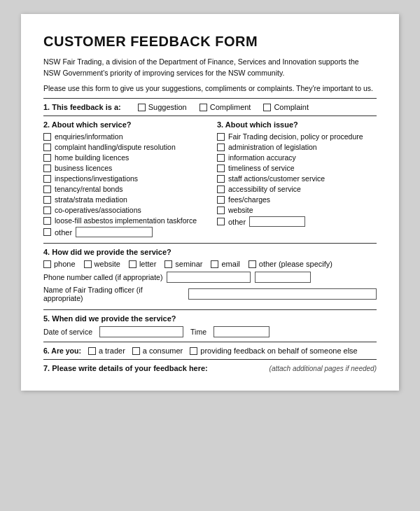 This screenshot has width=420, height=511. I want to click on date-time-row: Date of service Time, so click(210, 332).